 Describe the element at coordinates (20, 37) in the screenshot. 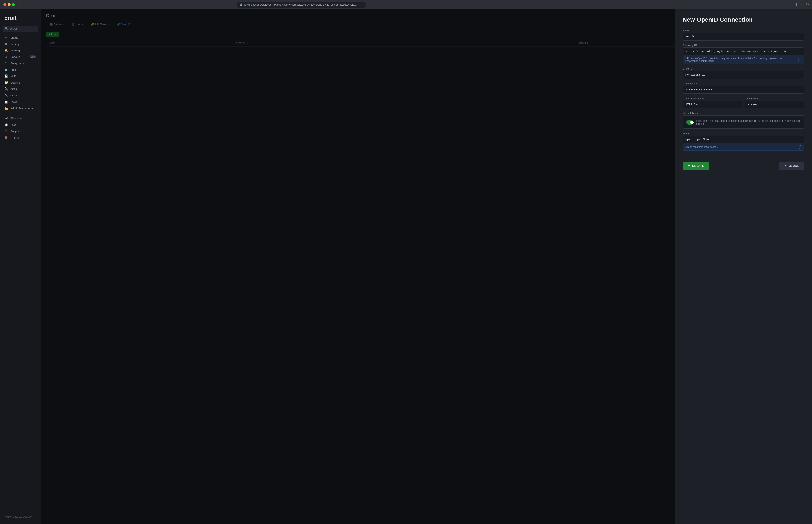

I see `sidebar-item-status: ● Status` at that location.